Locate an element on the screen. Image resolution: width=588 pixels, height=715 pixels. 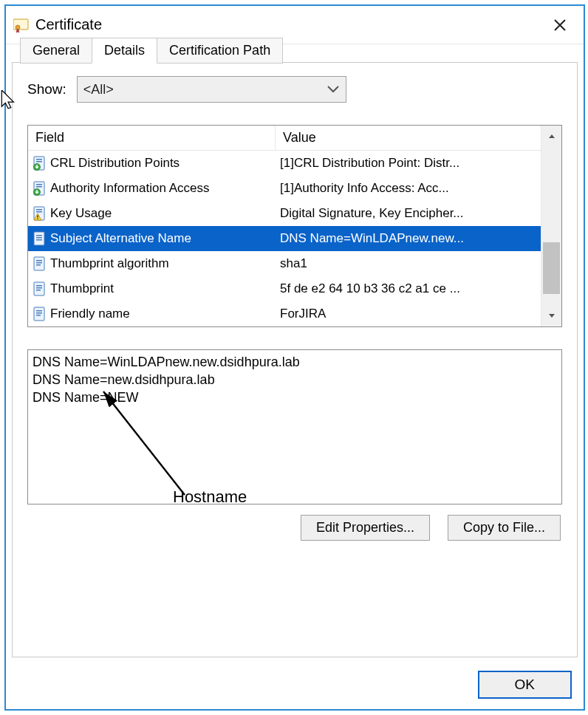
window-title: Certificate is located at coordinates (69, 25).